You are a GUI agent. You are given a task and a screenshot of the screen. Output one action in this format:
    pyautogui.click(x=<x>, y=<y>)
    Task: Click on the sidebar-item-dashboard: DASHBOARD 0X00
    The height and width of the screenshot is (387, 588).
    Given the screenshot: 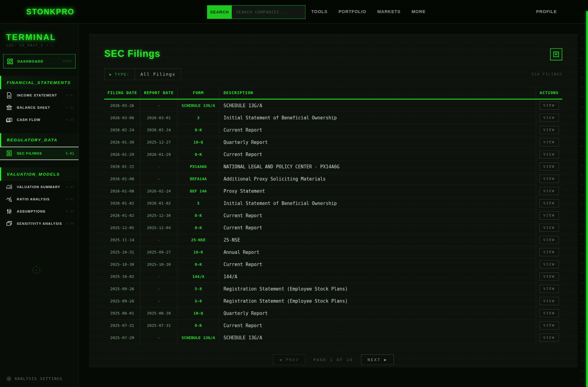 What is the action you would take?
    pyautogui.click(x=39, y=61)
    